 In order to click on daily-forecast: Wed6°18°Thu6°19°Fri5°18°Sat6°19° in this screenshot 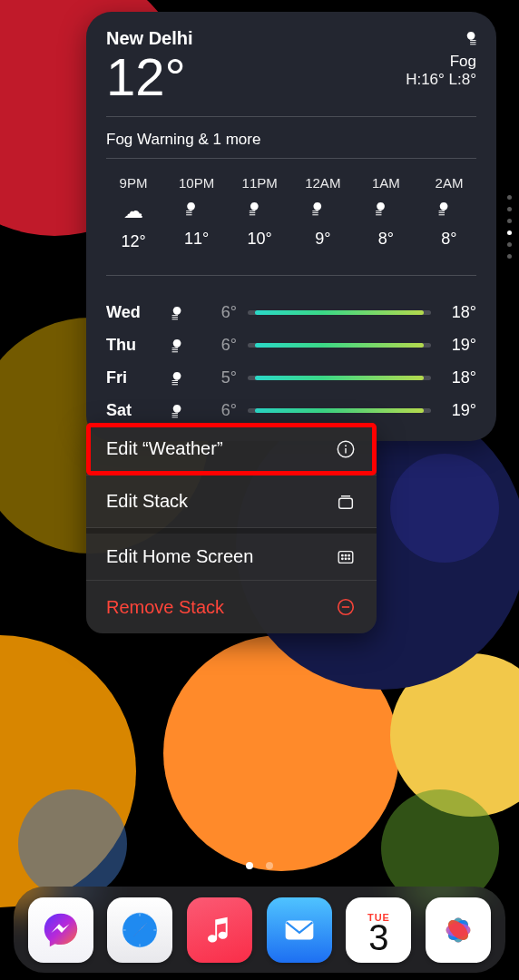, I will do `click(291, 356)`.